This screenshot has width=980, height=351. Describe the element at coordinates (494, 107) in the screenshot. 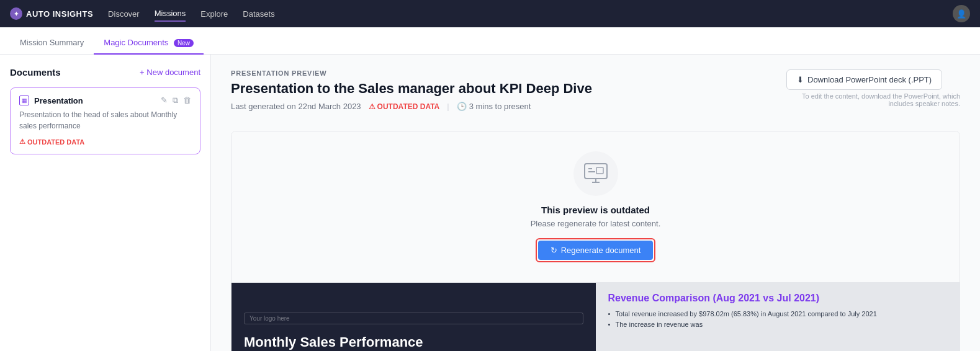

I see `meta-time: 🕒 3 mins to present` at that location.